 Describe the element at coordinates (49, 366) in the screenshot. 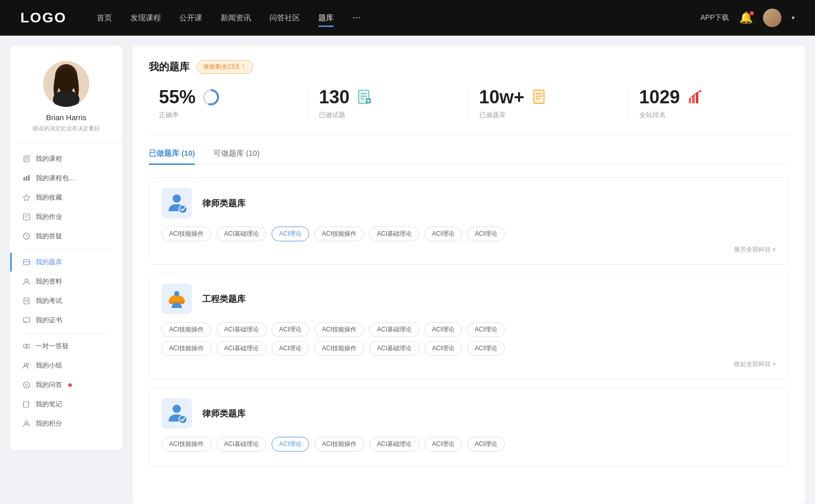

I see `group-label: 我的小组` at that location.